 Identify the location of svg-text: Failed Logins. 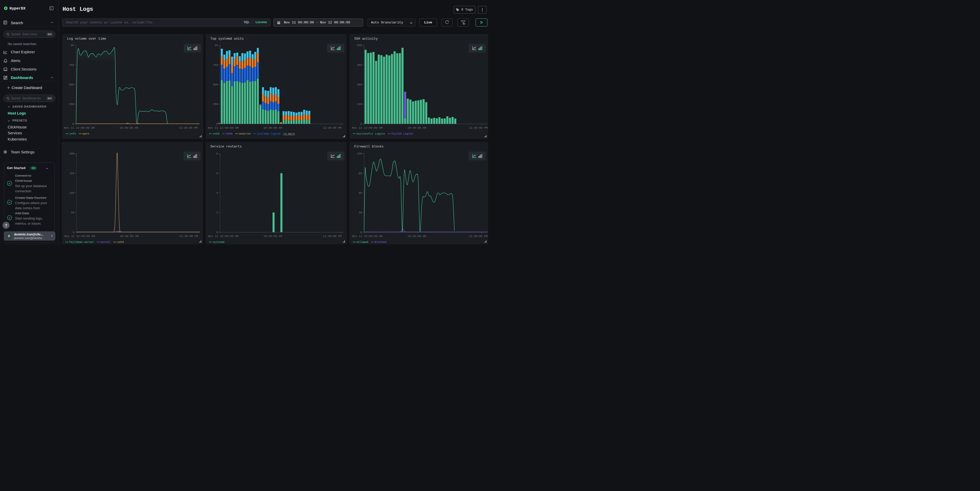
(402, 134).